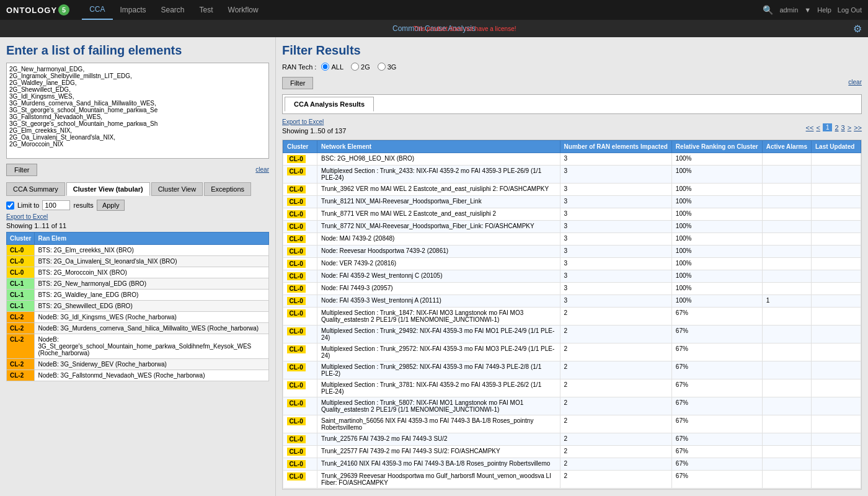  Describe the element at coordinates (56, 205) in the screenshot. I see `limit-input` at that location.